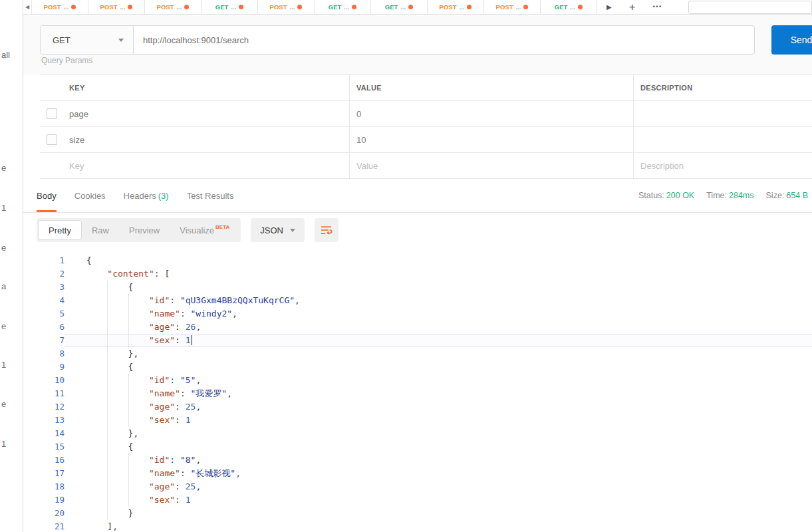 The height and width of the screenshot is (532, 812). I want to click on code-line: 21 ],, so click(418, 526).